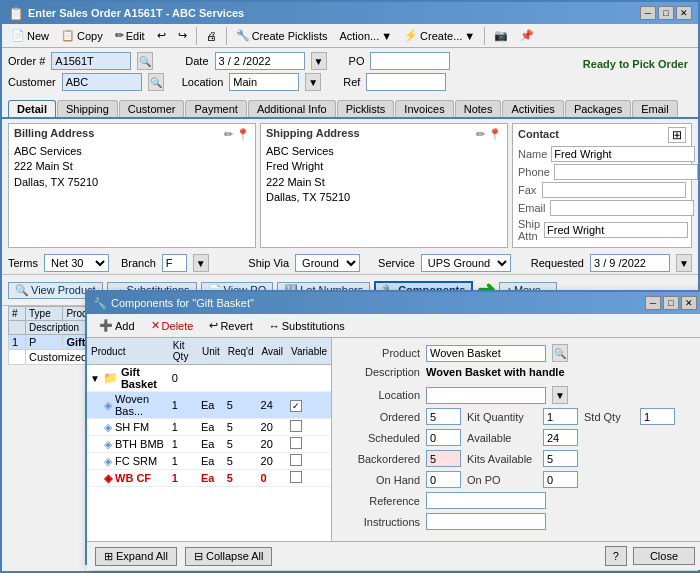 This screenshot has width=700, height=573. Describe the element at coordinates (677, 135) in the screenshot. I see `contact-expand-icon: ⊞` at that location.